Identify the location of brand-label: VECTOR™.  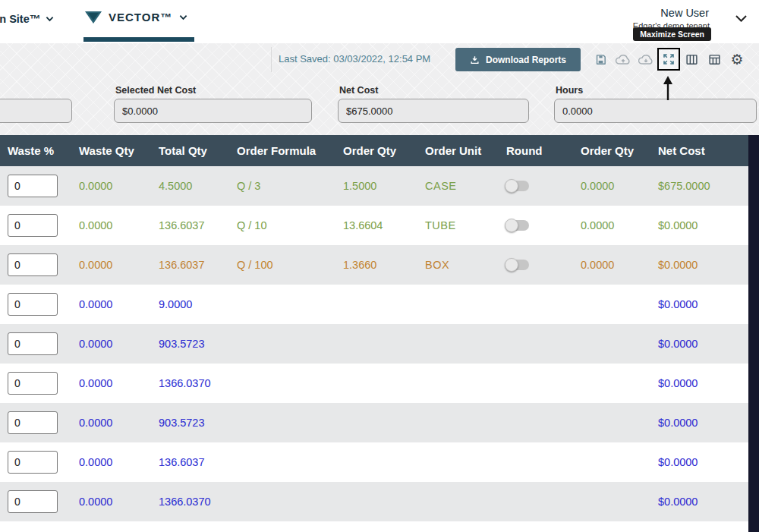
(140, 17).